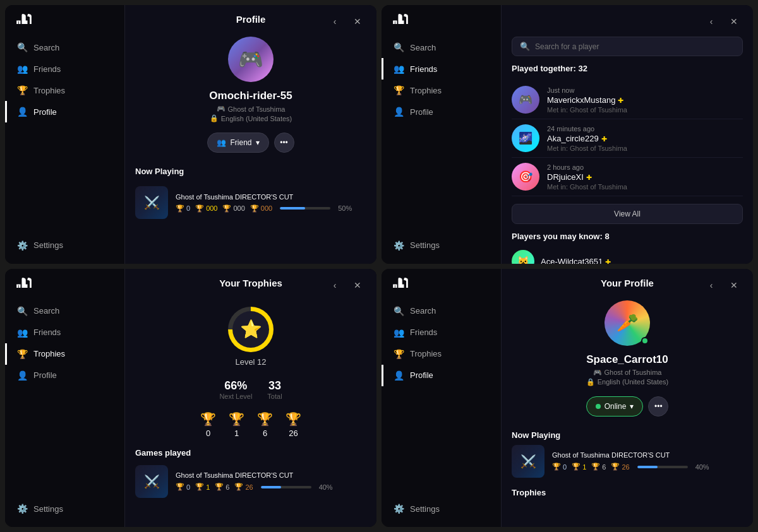  Describe the element at coordinates (64, 333) in the screenshot. I see `sidebar-friends-3: 👥 Friends` at that location.